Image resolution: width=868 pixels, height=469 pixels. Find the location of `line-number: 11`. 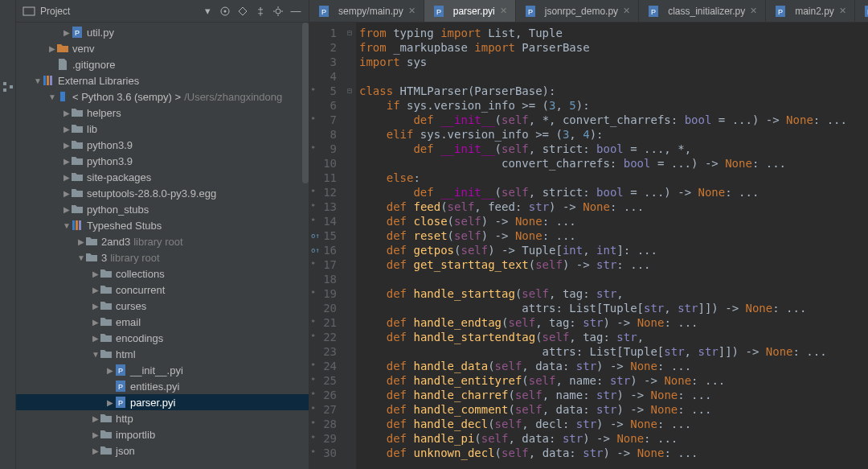

line-number: 11 is located at coordinates (323, 178).